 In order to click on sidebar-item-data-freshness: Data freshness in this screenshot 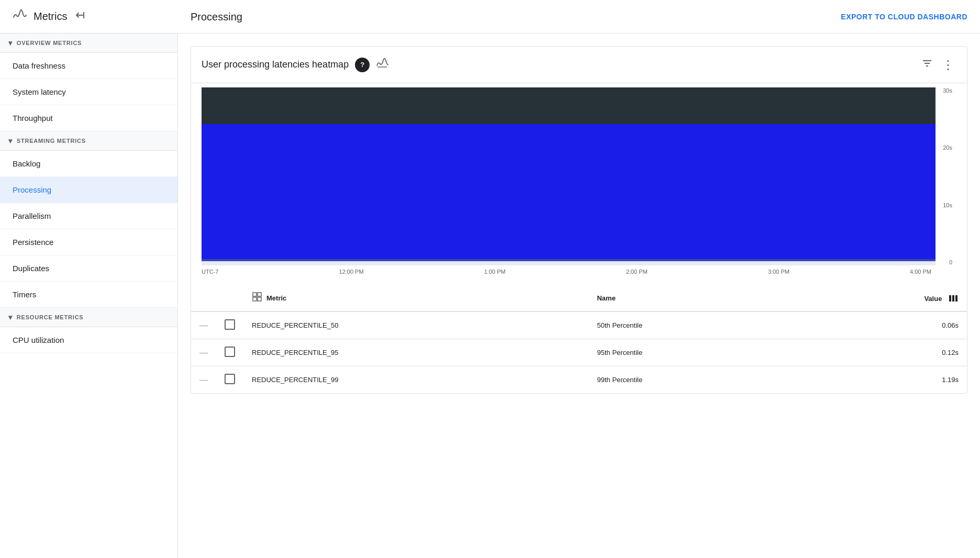, I will do `click(89, 66)`.